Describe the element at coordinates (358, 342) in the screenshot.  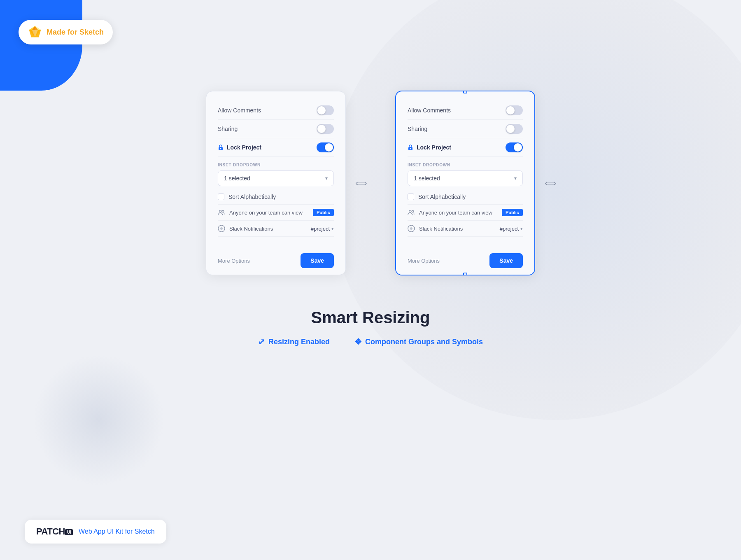
I see `symbols-icon: ❖` at that location.